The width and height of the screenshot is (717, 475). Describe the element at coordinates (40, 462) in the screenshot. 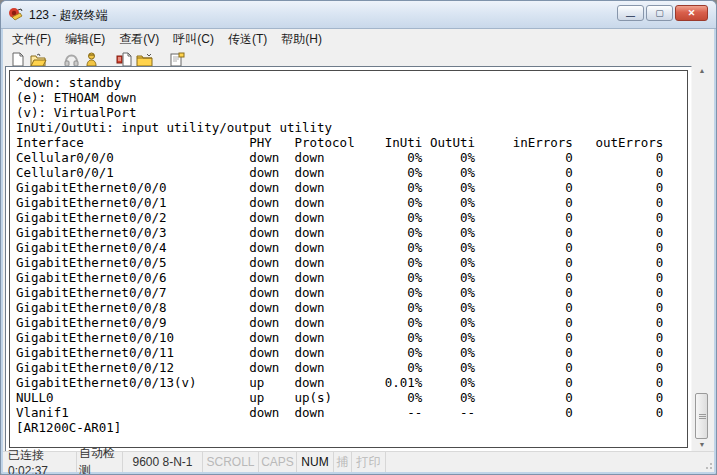

I see `status-connected: 已连接 0:02:37` at that location.